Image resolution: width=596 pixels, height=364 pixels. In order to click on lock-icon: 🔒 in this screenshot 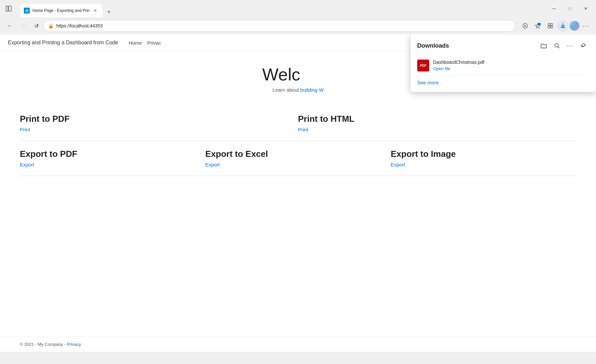, I will do `click(51, 26)`.